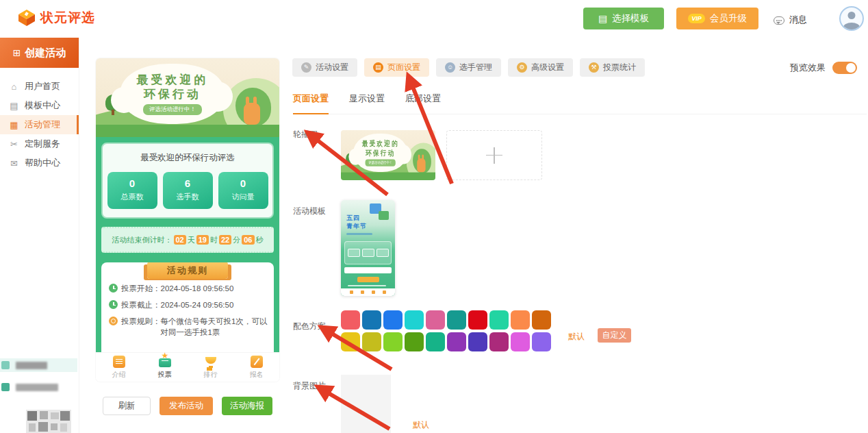 This screenshot has width=868, height=433. Describe the element at coordinates (624, 18) in the screenshot. I see `choose-template-button: ▤ 选择模板` at that location.